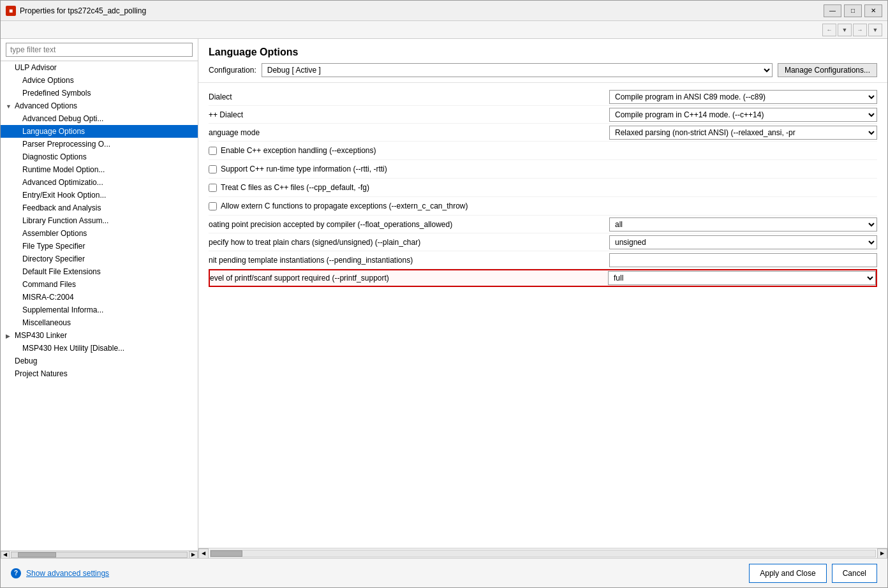 This screenshot has width=888, height=588. I want to click on label-pending-instantiations: nit pending template instantiations (--p…, so click(409, 260).